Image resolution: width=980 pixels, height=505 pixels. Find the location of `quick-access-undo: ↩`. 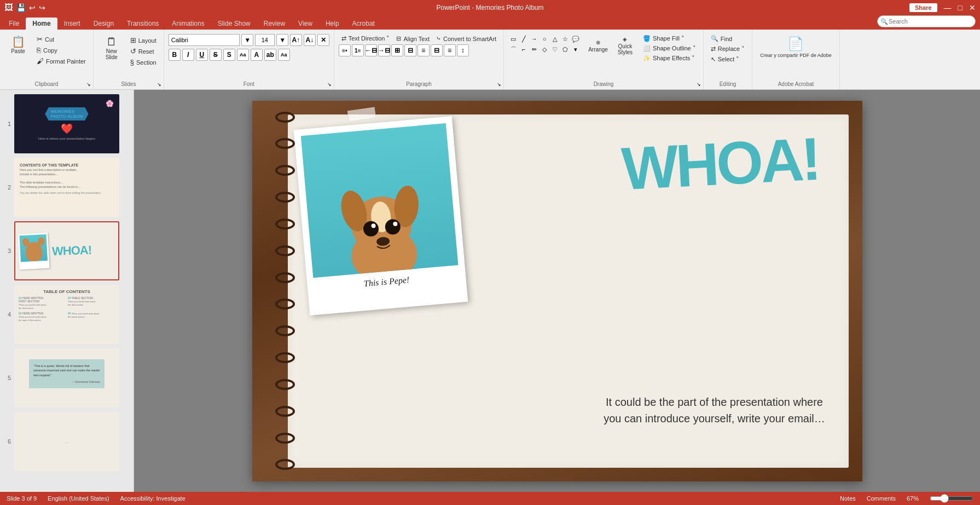

quick-access-undo: ↩ is located at coordinates (32, 8).